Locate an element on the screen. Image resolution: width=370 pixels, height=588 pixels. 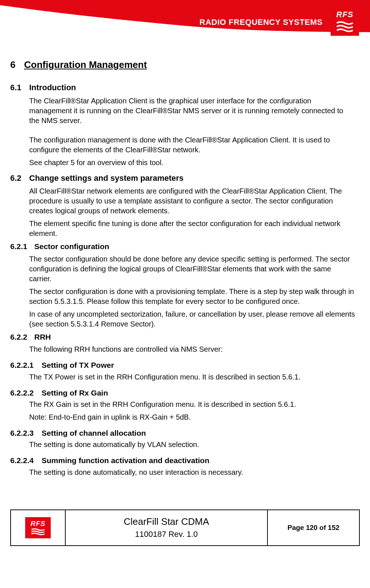
paragraph: The element specific fine tuning is done… is located at coordinates (192, 229).